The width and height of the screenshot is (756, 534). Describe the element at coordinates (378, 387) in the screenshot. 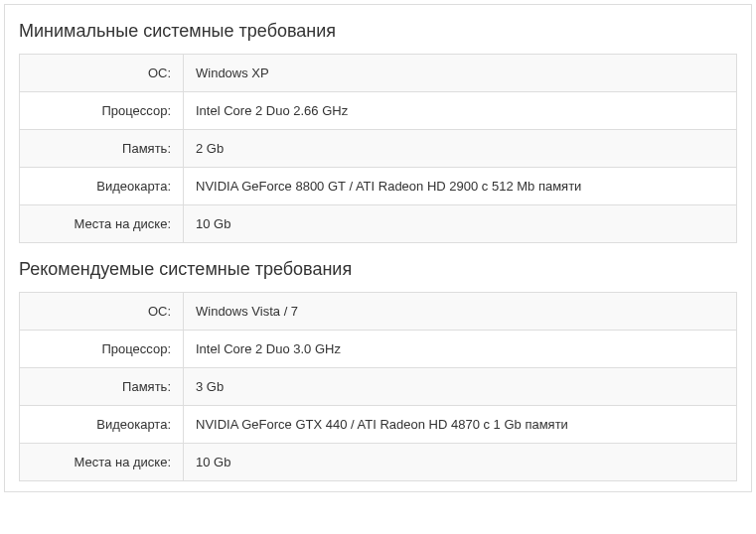

I see `table-row: Память: 3 Gb` at that location.